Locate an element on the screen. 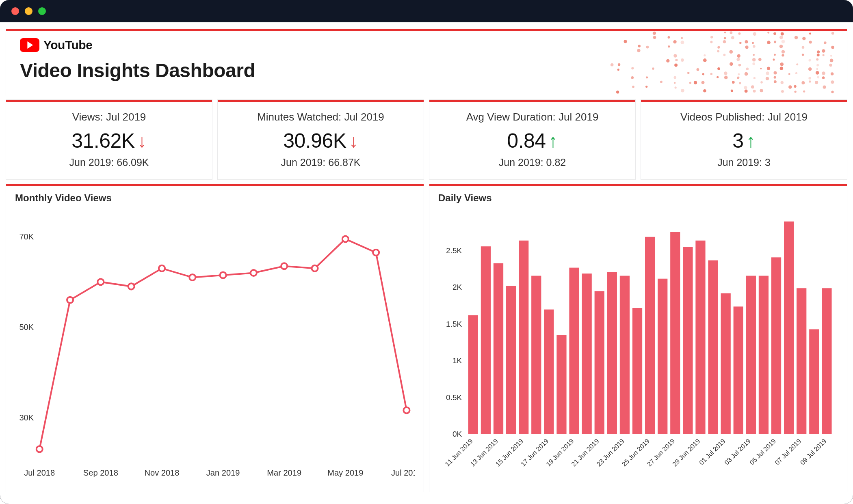 This screenshot has width=853, height=504. svg-text: 1K is located at coordinates (457, 360).